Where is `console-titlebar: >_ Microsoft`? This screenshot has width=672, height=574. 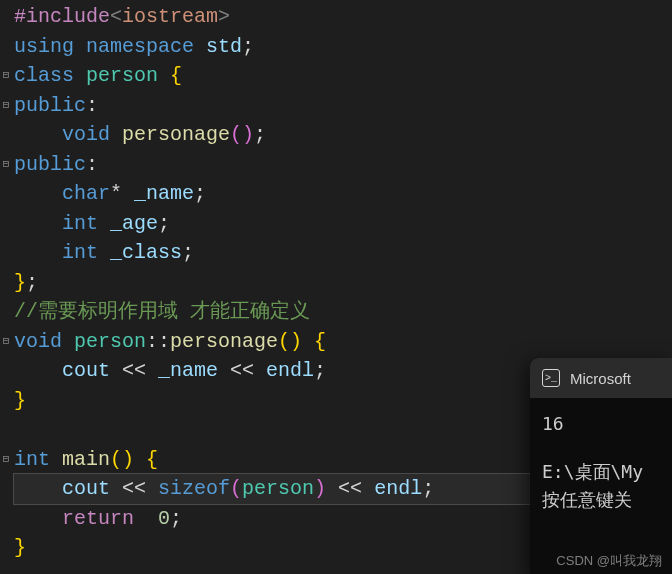
console-titlebar: >_ Microsoft is located at coordinates (601, 378).